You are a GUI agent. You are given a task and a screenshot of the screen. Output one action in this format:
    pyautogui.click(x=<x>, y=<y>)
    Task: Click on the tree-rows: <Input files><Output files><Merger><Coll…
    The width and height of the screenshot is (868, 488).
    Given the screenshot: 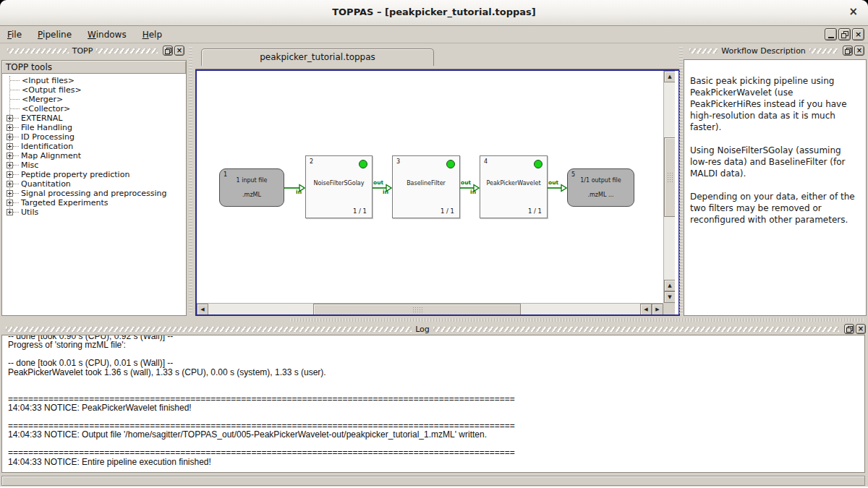 What is the action you would take?
    pyautogui.click(x=94, y=145)
    